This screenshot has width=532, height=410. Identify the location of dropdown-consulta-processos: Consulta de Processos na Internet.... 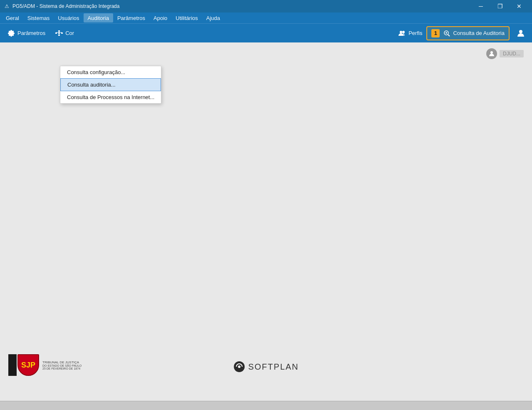
(111, 97).